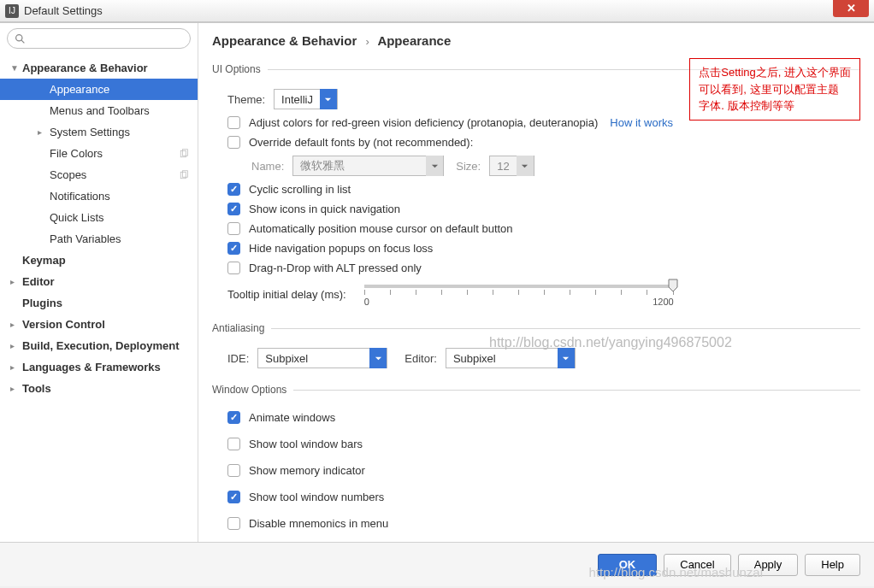  What do you see at coordinates (314, 359) in the screenshot?
I see `ide-aa-value: Subpixel` at bounding box center [314, 359].